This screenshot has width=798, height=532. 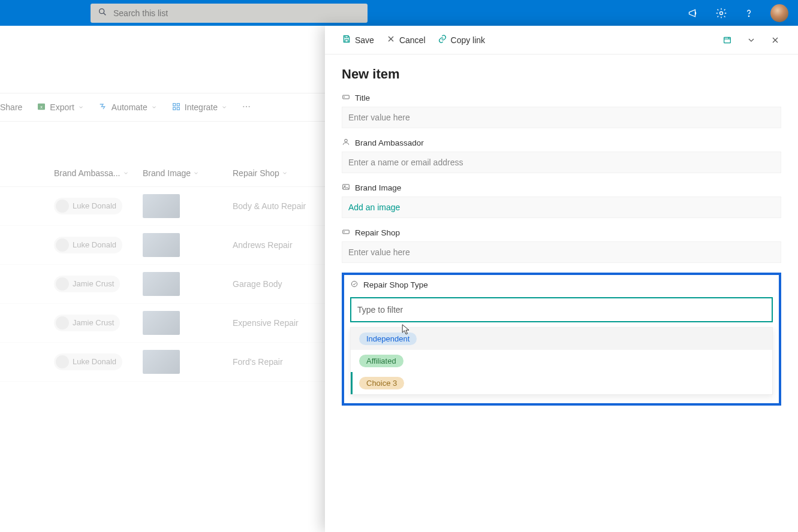 What do you see at coordinates (103, 108) in the screenshot?
I see `flow-icon` at bounding box center [103, 108].